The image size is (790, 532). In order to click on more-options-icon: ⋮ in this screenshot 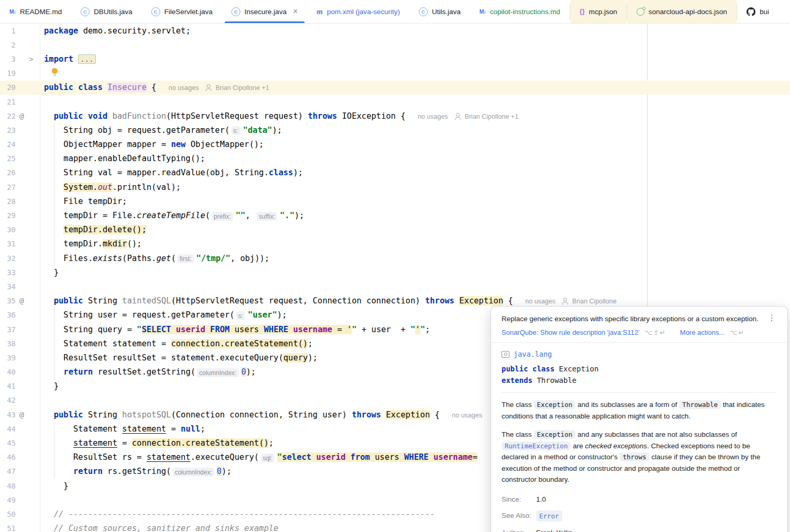, I will do `click(772, 318)`.